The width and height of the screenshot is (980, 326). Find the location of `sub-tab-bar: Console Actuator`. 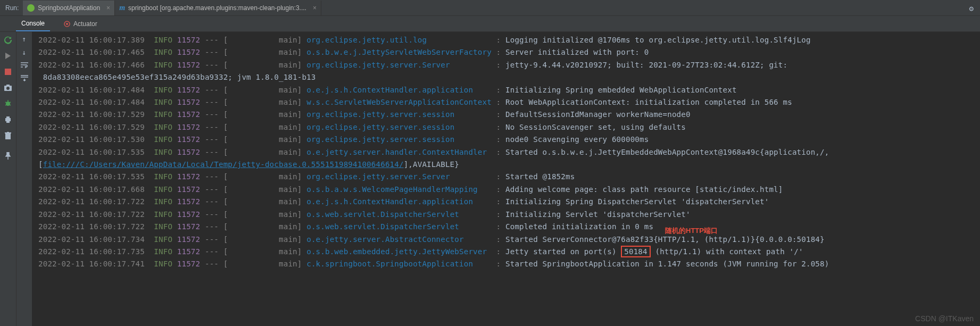

sub-tab-bar: Console Actuator is located at coordinates (490, 24).